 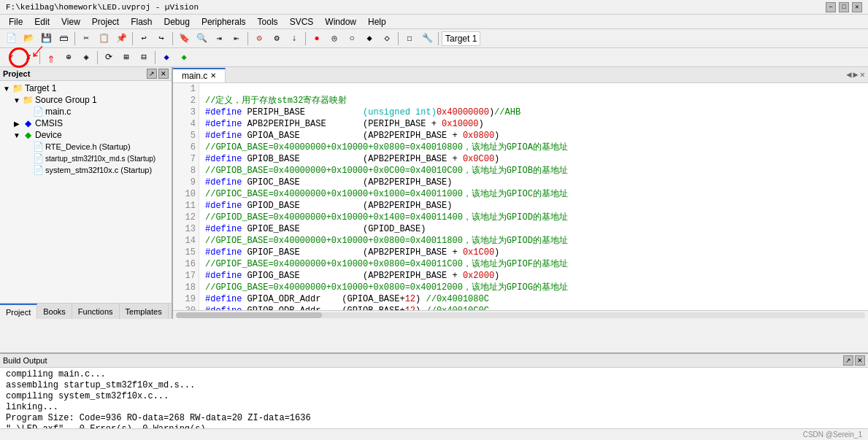 What do you see at coordinates (28, 39) in the screenshot?
I see `open-file-btn: 📂` at bounding box center [28, 39].